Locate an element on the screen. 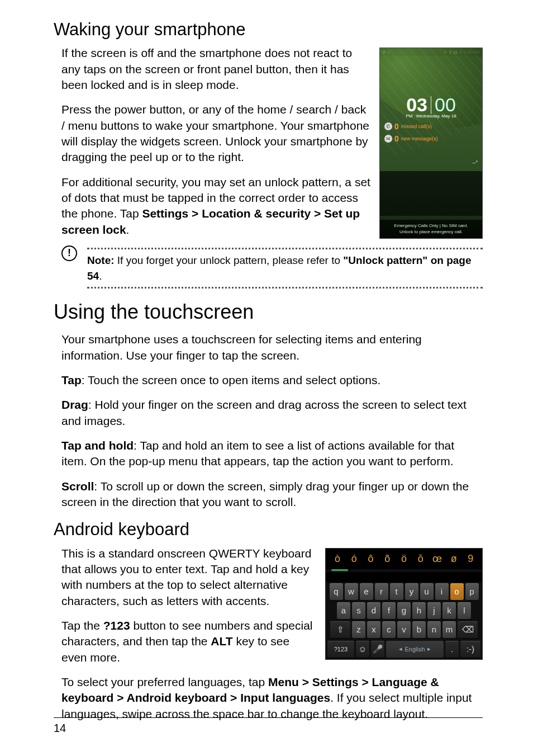 This screenshot has width=533, height=756. accent-row: òó ôõ öō œø 9 is located at coordinates (404, 559).